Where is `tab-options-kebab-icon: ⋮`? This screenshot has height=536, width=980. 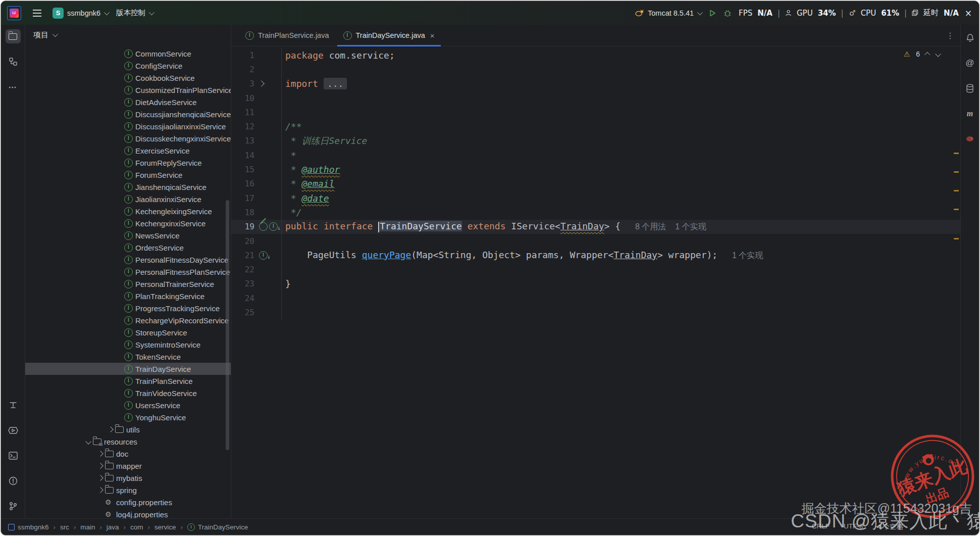
tab-options-kebab-icon: ⋮ is located at coordinates (950, 35).